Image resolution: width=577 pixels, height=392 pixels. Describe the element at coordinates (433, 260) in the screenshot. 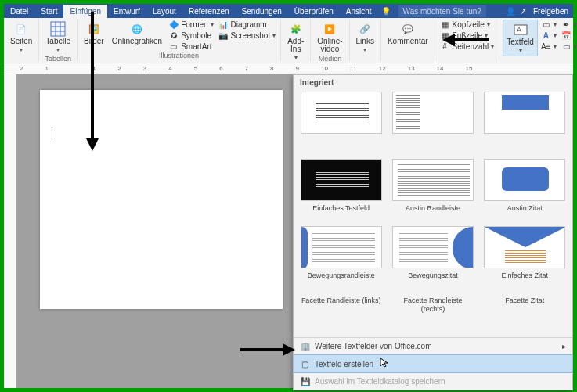

I see `gallery-item-bewegungszitat: Bewegungszitat` at that location.